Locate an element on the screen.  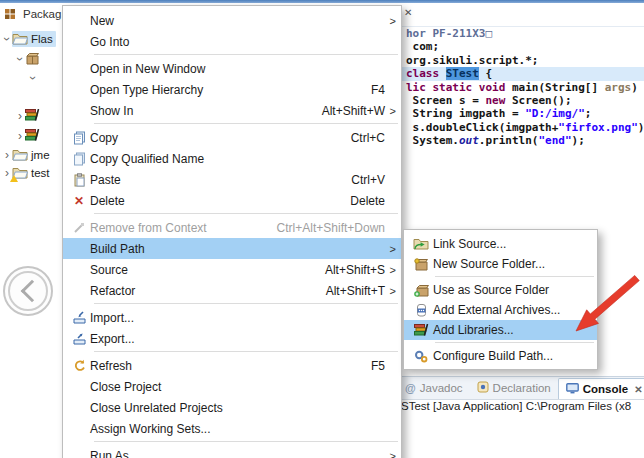
copy-qualified-icon is located at coordinates (79, 158).